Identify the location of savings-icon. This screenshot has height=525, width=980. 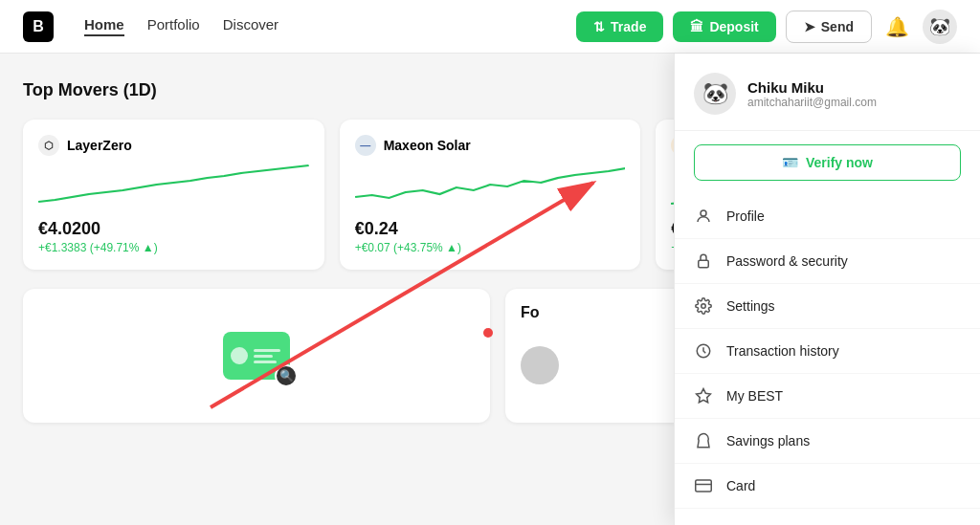
(703, 441).